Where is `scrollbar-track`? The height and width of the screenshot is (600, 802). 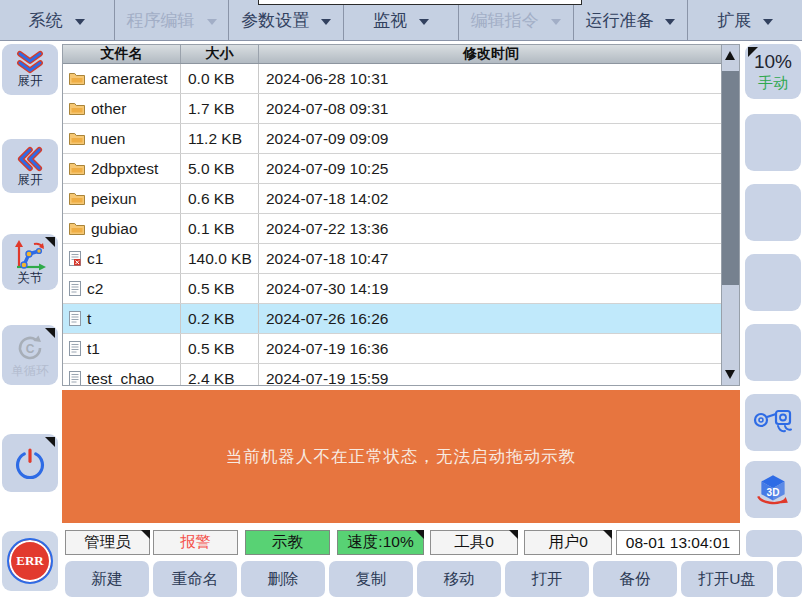 scrollbar-track is located at coordinates (730, 215).